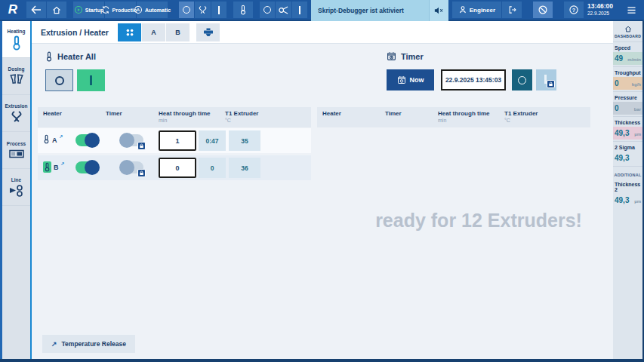  Describe the element at coordinates (130, 32) in the screenshot. I see `tab-all-heaters` at that location.